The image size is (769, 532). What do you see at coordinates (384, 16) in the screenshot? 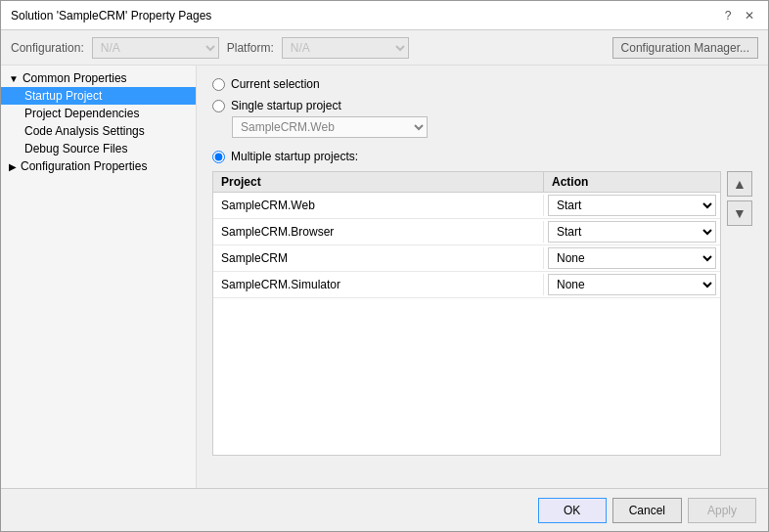
I see `title-bar: Solution 'SampleCRM' Property Pages ? ✕` at bounding box center [384, 16].